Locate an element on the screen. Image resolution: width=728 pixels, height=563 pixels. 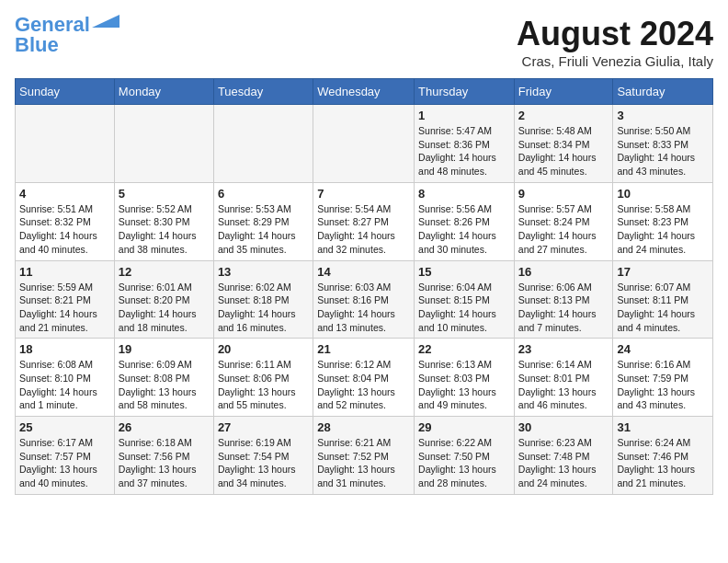
day-info: Sunrise: 6:04 AM Sunset: 8:15 PM Dayligh… is located at coordinates (464, 307).